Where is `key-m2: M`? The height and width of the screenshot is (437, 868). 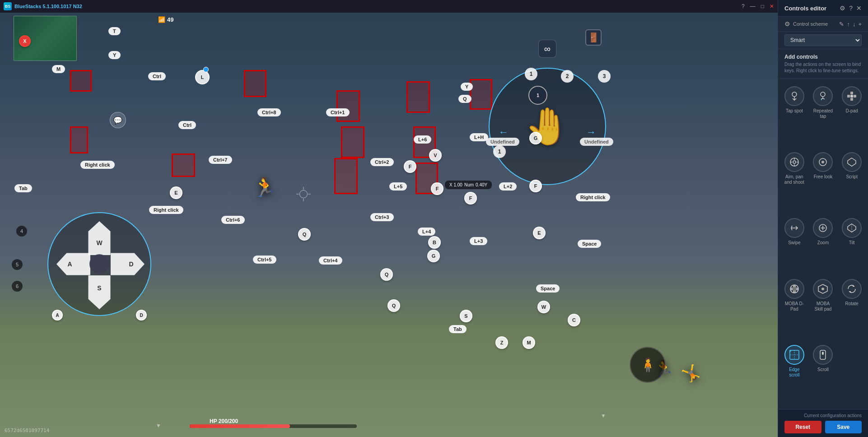 key-m2: M is located at coordinates (529, 343).